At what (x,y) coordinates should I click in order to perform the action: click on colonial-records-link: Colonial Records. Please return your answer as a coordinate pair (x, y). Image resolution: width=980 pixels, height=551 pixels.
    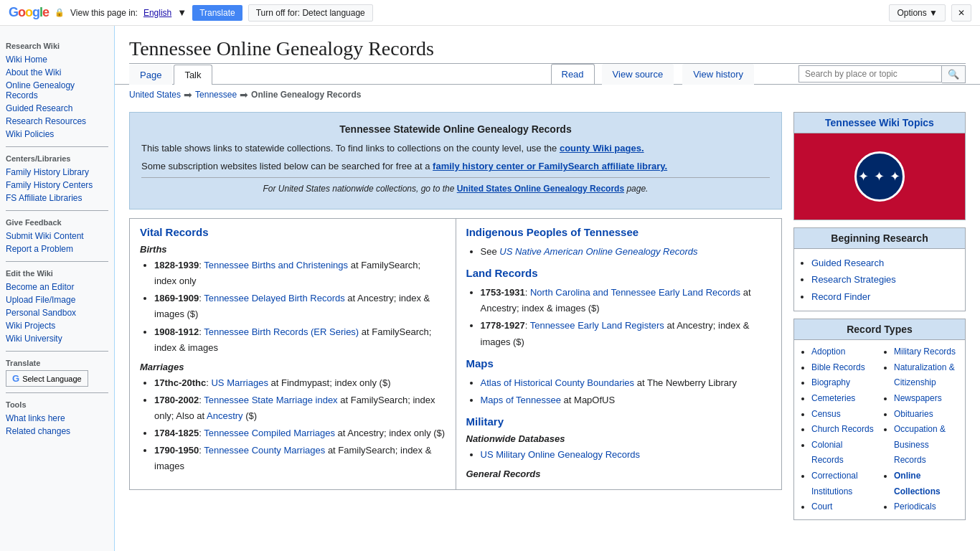
    Looking at the image, I should click on (828, 453).